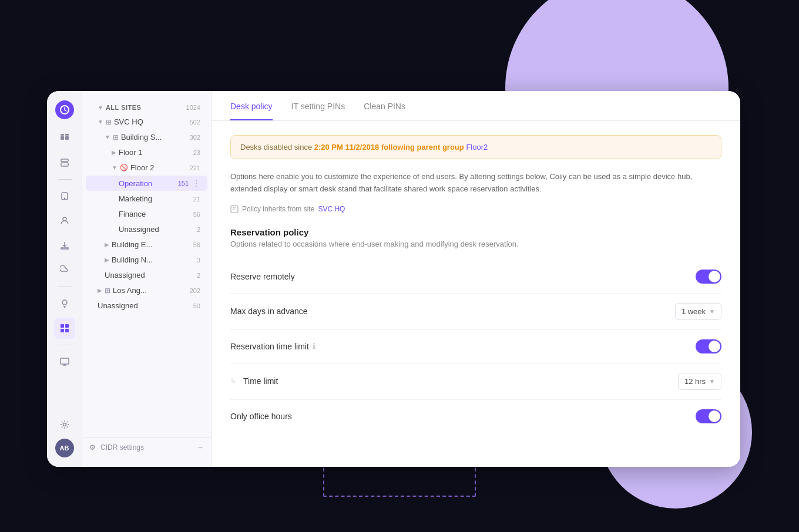  Describe the element at coordinates (199, 275) in the screenshot. I see `unassigned2-count: 2` at that location.